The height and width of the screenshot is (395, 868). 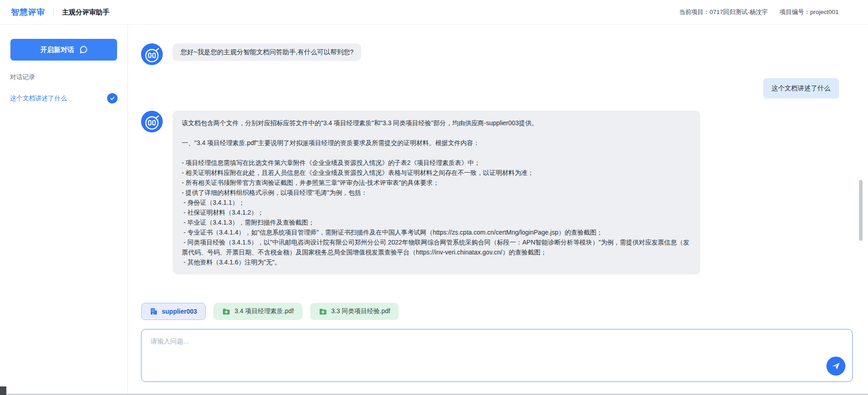 What do you see at coordinates (759, 12) in the screenshot?
I see `header-project-info: 当前项目：0717回归测试-杨汶宇 项目编号：project001` at bounding box center [759, 12].